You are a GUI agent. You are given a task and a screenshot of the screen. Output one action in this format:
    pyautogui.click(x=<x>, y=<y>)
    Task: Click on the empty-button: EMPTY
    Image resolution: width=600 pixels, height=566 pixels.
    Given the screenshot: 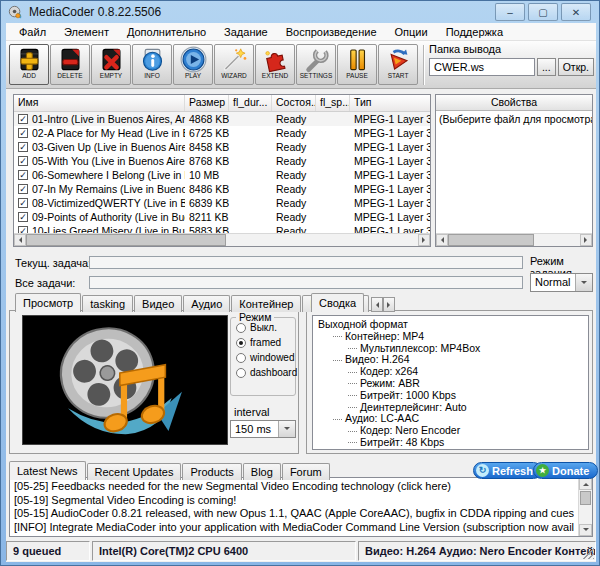 What is the action you would take?
    pyautogui.click(x=111, y=64)
    